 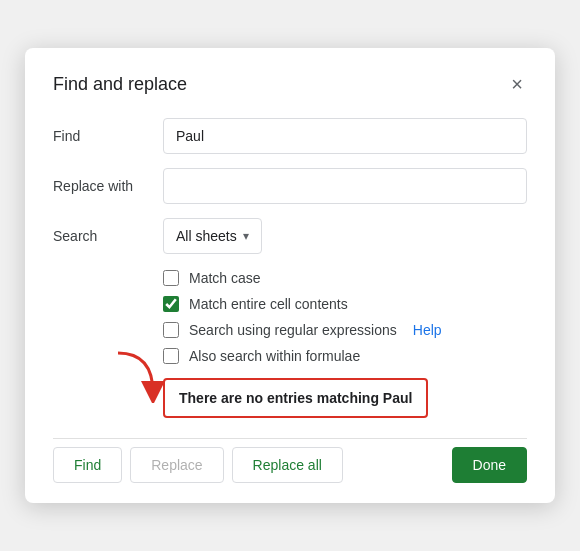 I want to click on dialog-header: Find and replace ×, so click(x=290, y=84).